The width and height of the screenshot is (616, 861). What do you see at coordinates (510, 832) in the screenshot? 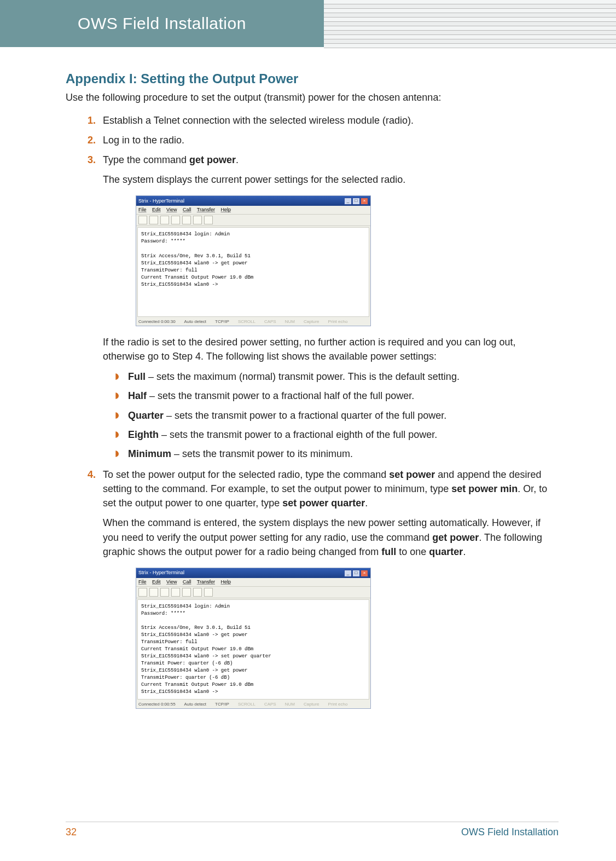
I see `footer-doc-title: OWS Field Installation` at bounding box center [510, 832].